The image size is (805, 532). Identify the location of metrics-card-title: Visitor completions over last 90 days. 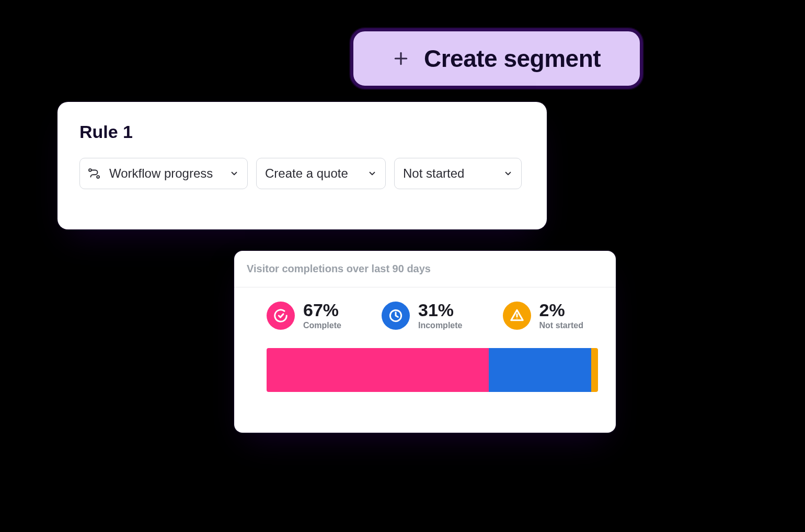
(339, 269).